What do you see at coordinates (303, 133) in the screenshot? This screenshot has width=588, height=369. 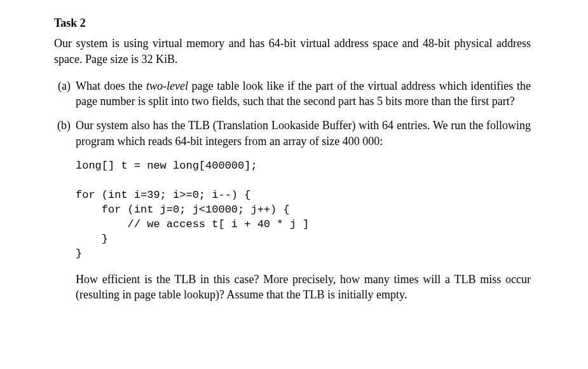 I see `item-b-intro-pre: Our system also has the TLB (Translation…` at bounding box center [303, 133].